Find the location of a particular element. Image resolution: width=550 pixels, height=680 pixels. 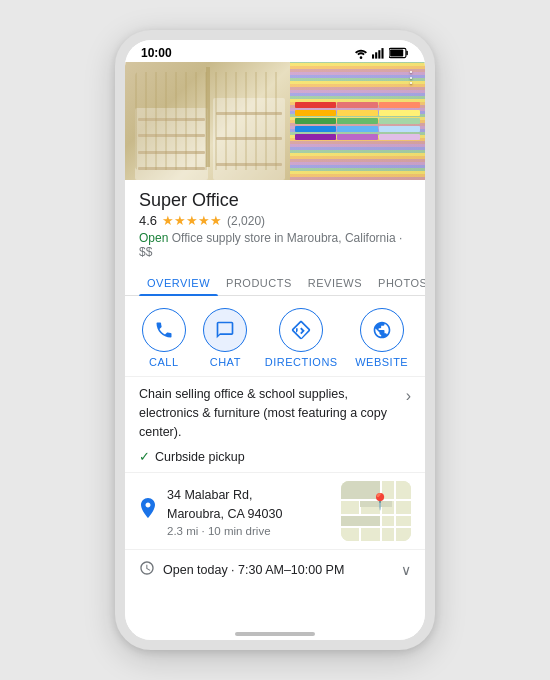

store-image-left is located at coordinates (208, 121).